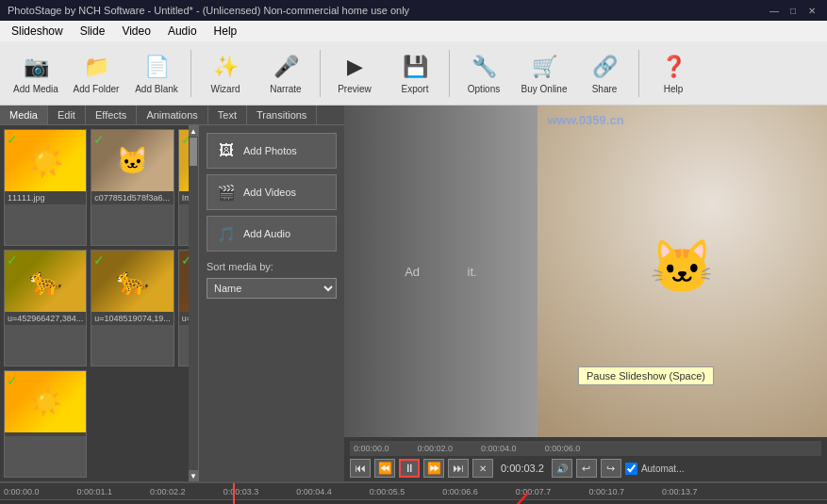 The image size is (827, 504). Describe the element at coordinates (132, 198) in the screenshot. I see `thumb-label: c077851d578f3a6...` at that location.